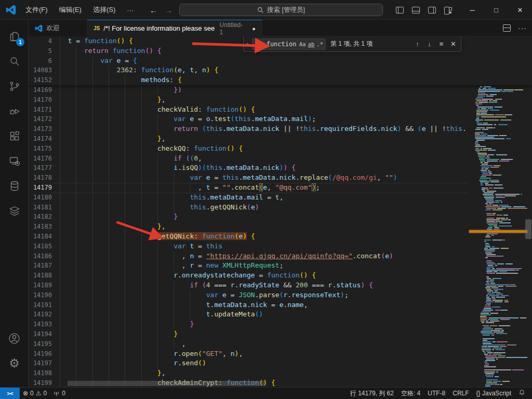 The height and width of the screenshot is (399, 532). I want to click on find-in-selection-icon: ≡, so click(442, 44).